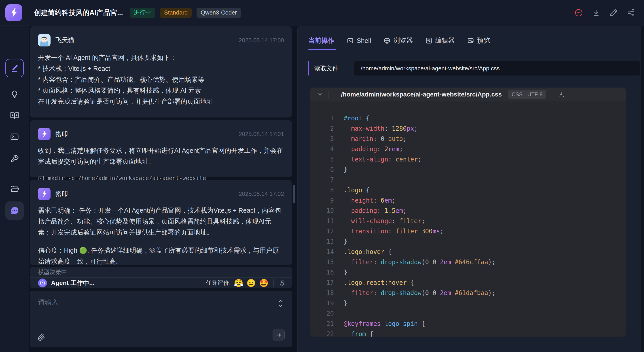  What do you see at coordinates (238, 283) in the screenshot?
I see `rating-emoji-bad: 😤` at bounding box center [238, 283].